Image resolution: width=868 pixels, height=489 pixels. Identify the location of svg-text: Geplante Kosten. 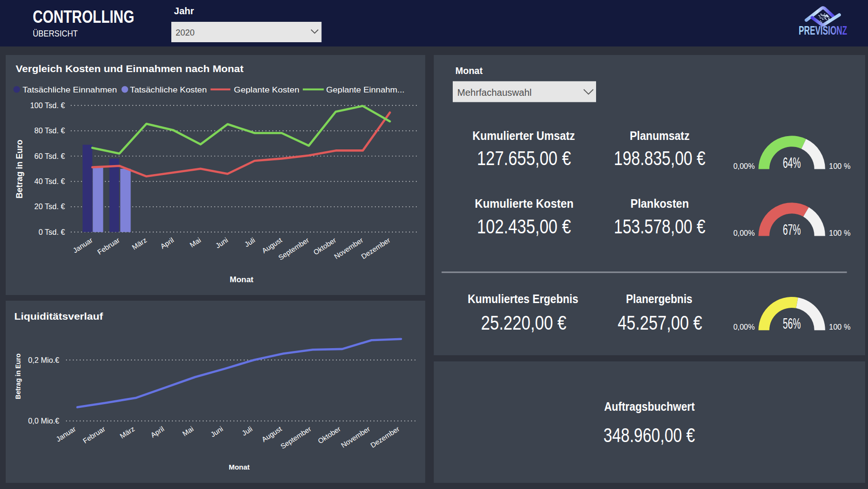
(267, 90).